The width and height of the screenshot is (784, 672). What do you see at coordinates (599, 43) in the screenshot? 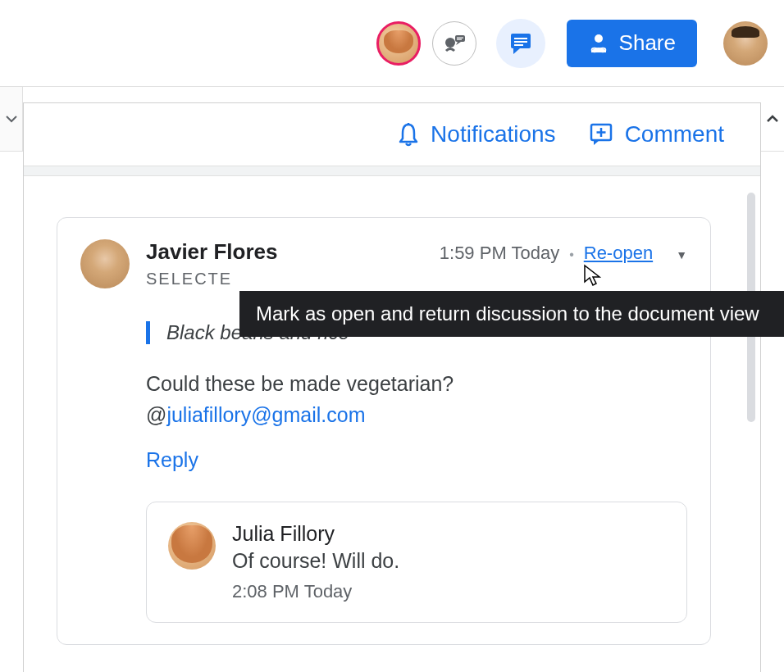
I see `share-person-icon` at bounding box center [599, 43].